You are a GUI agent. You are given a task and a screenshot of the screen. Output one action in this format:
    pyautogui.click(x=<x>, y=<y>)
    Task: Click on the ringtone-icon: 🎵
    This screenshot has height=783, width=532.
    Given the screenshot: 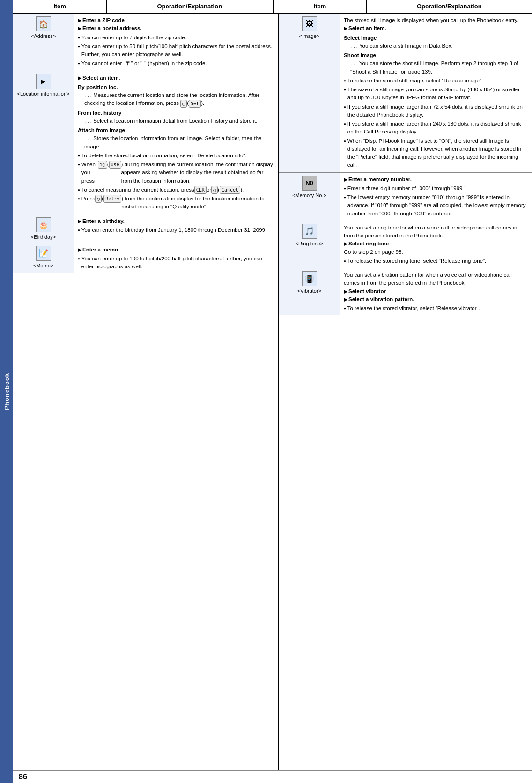 What is the action you would take?
    pyautogui.click(x=310, y=231)
    